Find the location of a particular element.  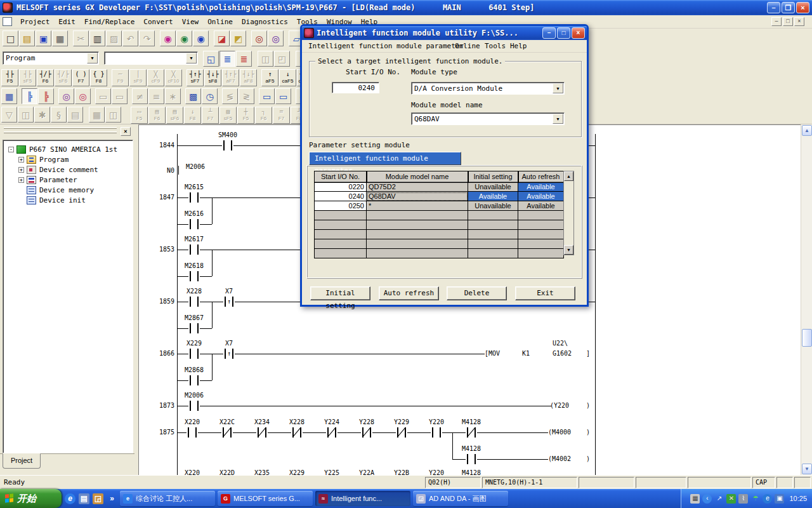

ladder-button-f5: ┤├F5 is located at coordinates (10, 77).